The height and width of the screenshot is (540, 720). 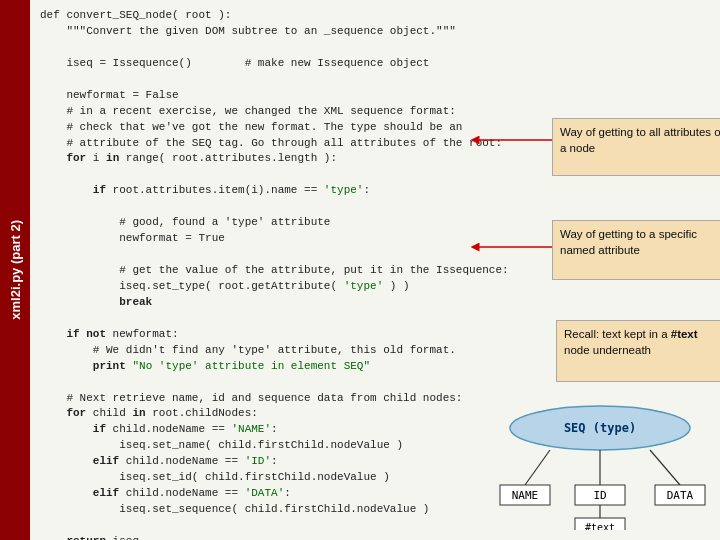 I want to click on sidebar: xml2i.py (part 2), so click(x=15, y=270).